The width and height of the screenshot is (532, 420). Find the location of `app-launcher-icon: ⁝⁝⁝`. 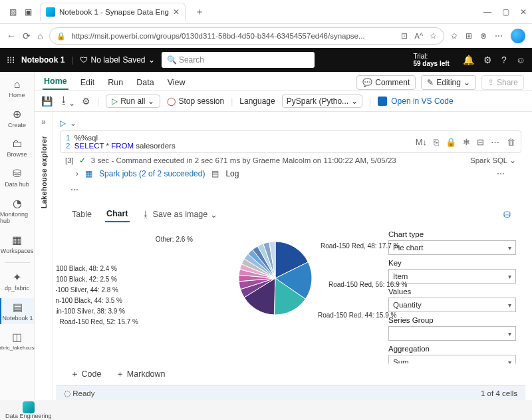

app-launcher-icon: ⁝⁝⁝ is located at coordinates (11, 60).